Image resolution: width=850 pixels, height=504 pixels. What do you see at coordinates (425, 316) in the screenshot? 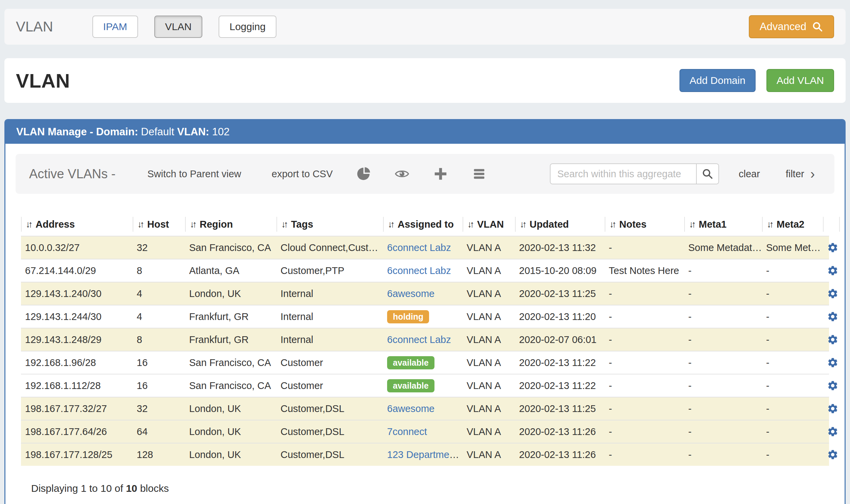
I see `table-row: 129.143.1.244/304Frankfurt, GRInternalho…` at bounding box center [425, 316].